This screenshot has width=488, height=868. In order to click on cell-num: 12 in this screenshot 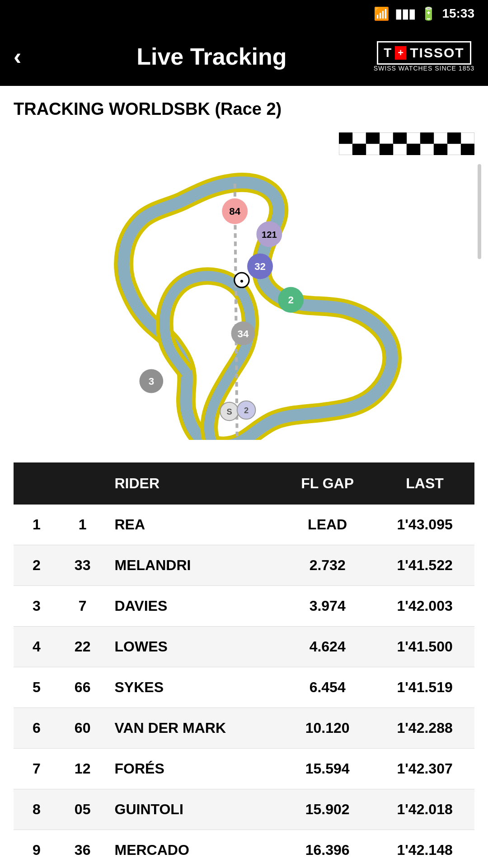, I will do `click(83, 769)`.